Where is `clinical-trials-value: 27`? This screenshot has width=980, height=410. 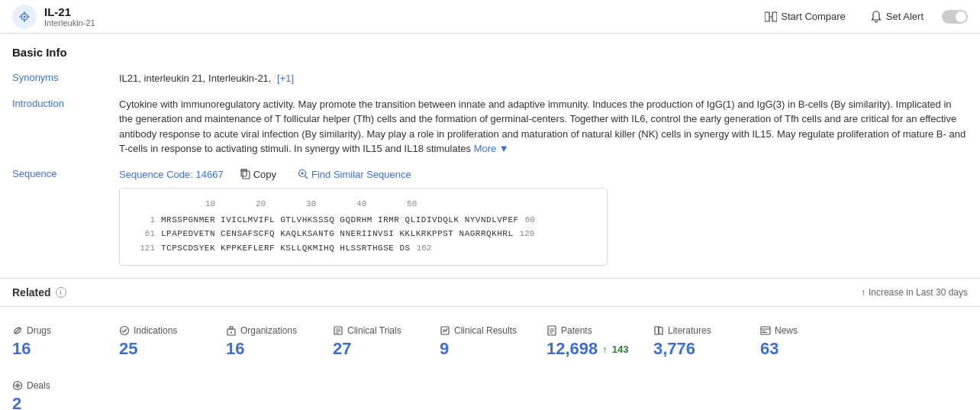
clinical-trials-value: 27 is located at coordinates (377, 349).